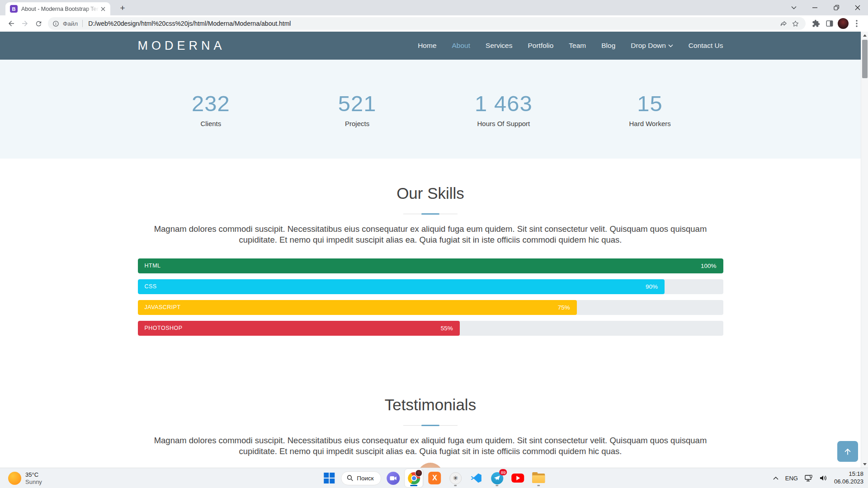 Image resolution: width=868 pixels, height=488 pixels. I want to click on start-button, so click(329, 478).